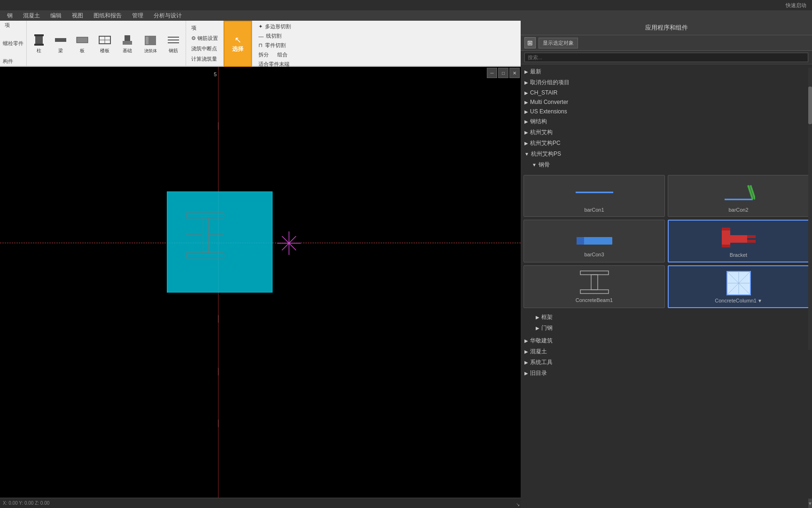 The image size is (812, 508). What do you see at coordinates (526, 71) in the screenshot?
I see `arrow-recent: ▶` at bounding box center [526, 71].